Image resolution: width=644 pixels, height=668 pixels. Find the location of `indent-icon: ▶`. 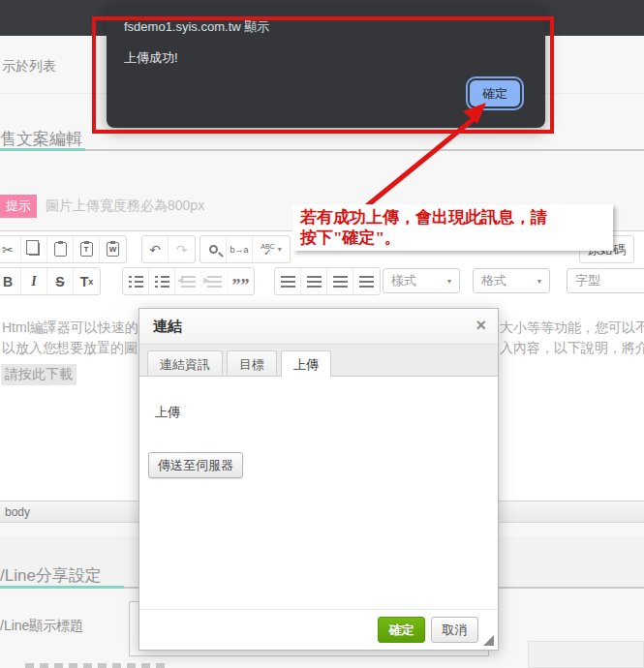

indent-icon: ▶ is located at coordinates (215, 281).